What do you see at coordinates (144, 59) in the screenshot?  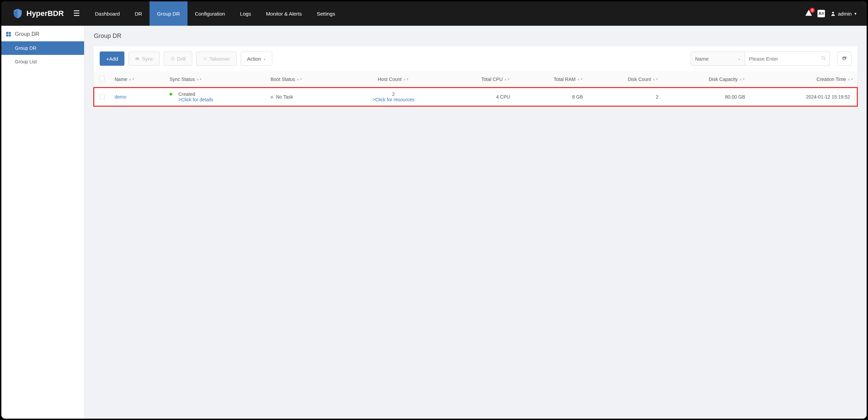 I see `sync-button: Sync` at bounding box center [144, 59].